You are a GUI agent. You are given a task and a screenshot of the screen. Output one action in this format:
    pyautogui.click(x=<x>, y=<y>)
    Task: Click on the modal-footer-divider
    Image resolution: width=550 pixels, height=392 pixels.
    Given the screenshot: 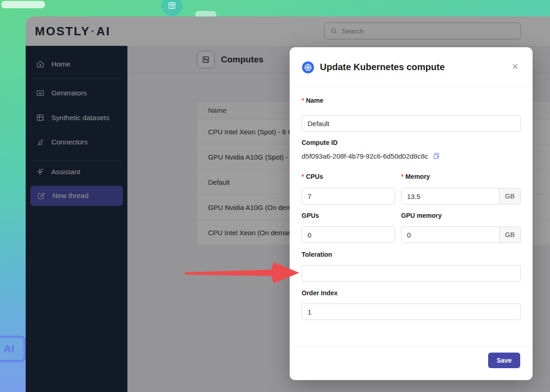 What is the action you would take?
    pyautogui.click(x=411, y=347)
    